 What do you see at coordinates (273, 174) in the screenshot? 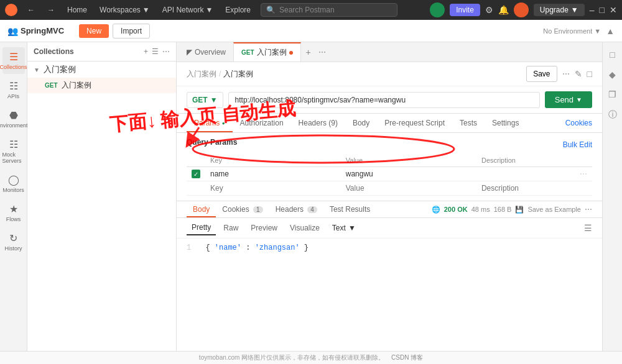
I see `row1-key-input` at bounding box center [273, 174].